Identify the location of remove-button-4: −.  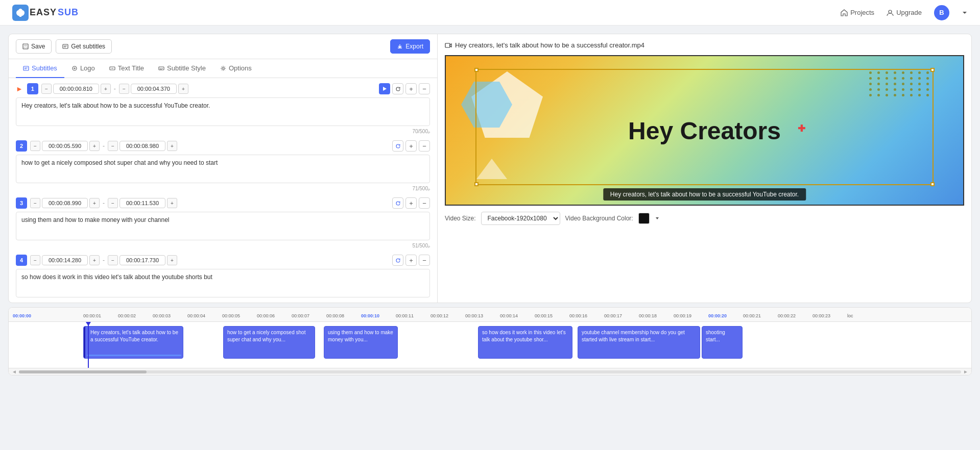
(424, 260).